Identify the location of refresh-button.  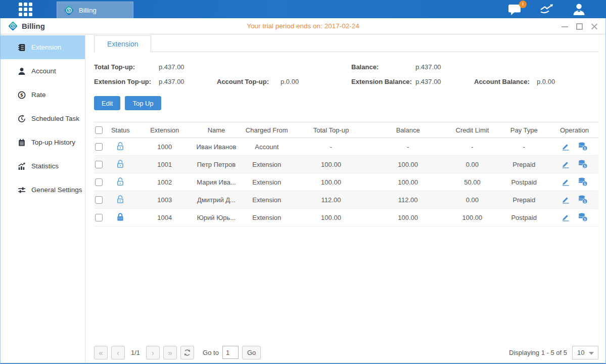
(187, 353).